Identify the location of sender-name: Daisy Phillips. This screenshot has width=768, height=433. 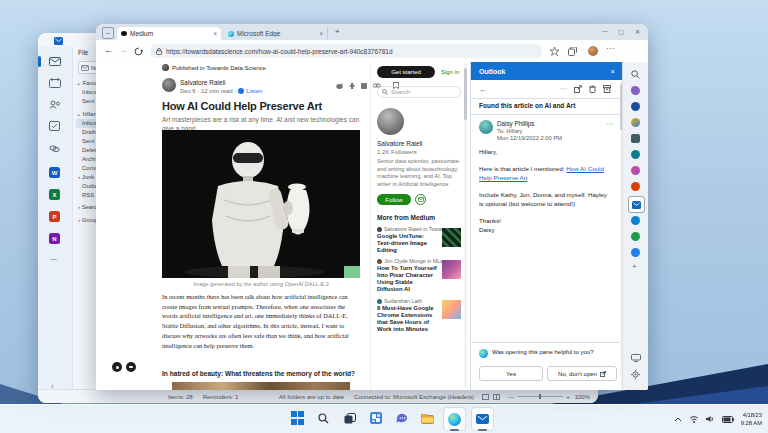
(516, 124).